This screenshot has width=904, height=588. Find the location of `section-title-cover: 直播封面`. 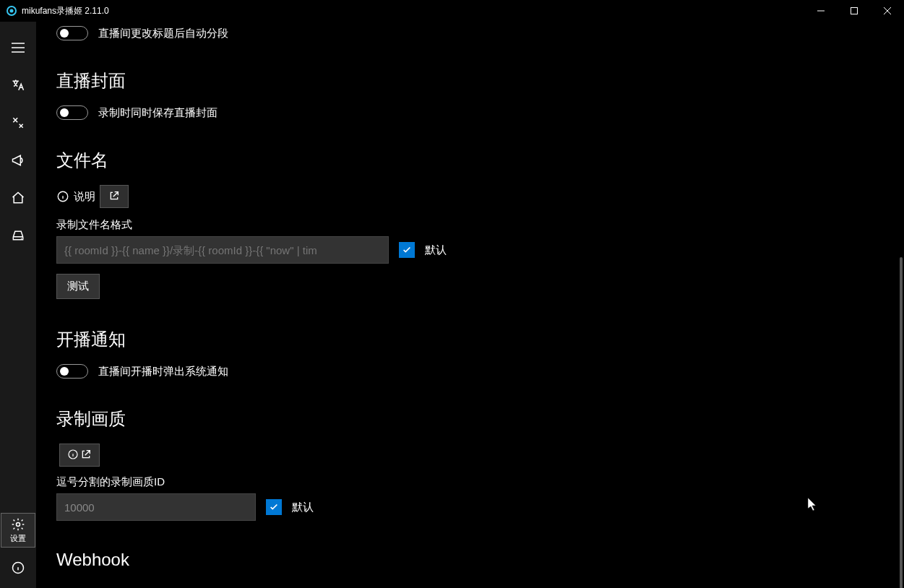

section-title-cover: 直播封面 is located at coordinates (470, 81).